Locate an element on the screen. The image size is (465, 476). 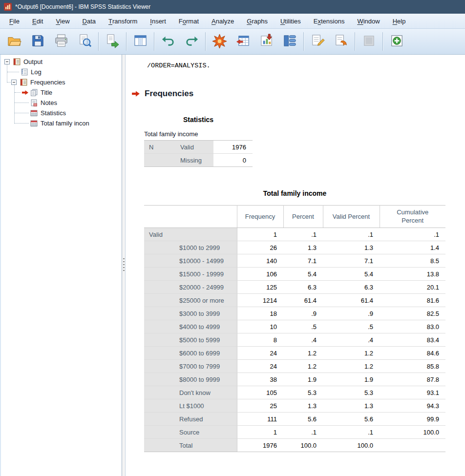
edit-document-button is located at coordinates (317, 41).